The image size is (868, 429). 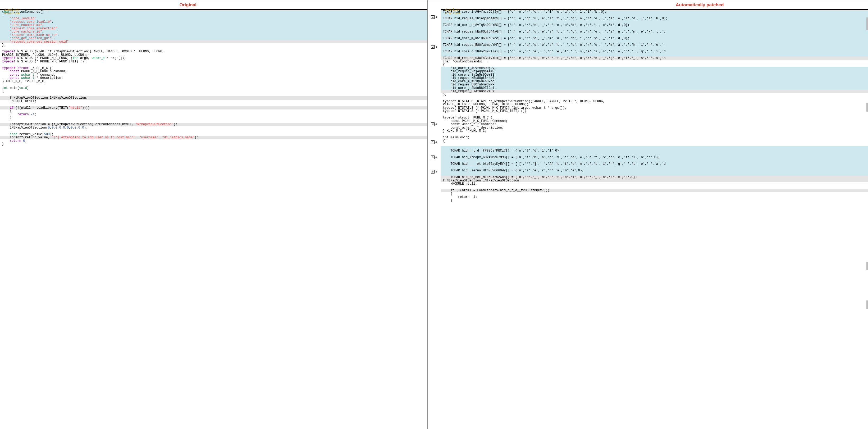 What do you see at coordinates (214, 5) in the screenshot?
I see `left-header: #include #include Original` at bounding box center [214, 5].